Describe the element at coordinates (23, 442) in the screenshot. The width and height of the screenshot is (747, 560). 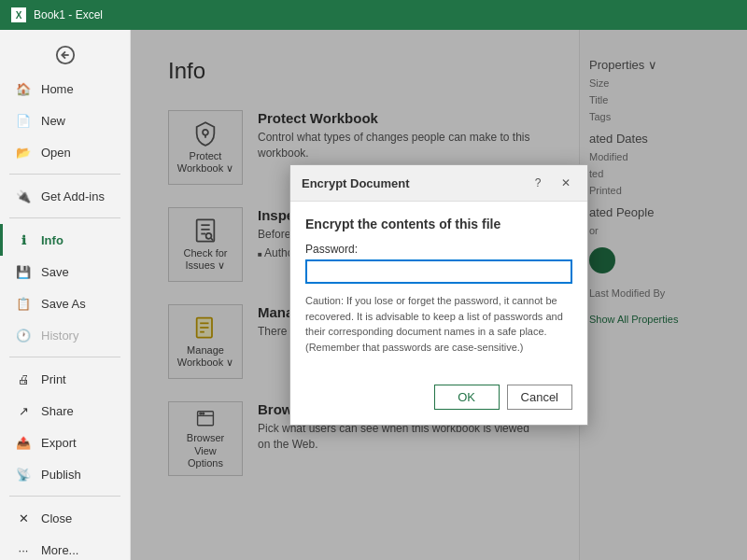
I see `export-icon: 📤` at that location.